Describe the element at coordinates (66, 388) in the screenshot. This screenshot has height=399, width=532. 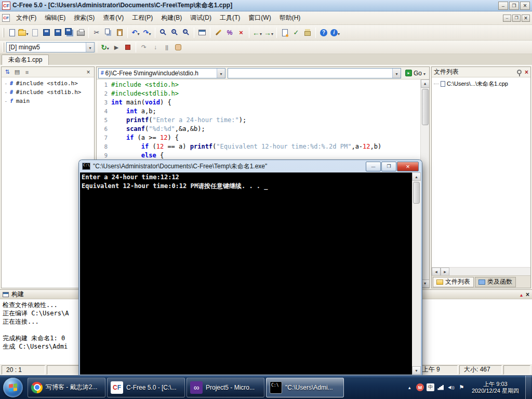
I see `taskbar-button: 写博客 - 戴志涛2...` at that location.